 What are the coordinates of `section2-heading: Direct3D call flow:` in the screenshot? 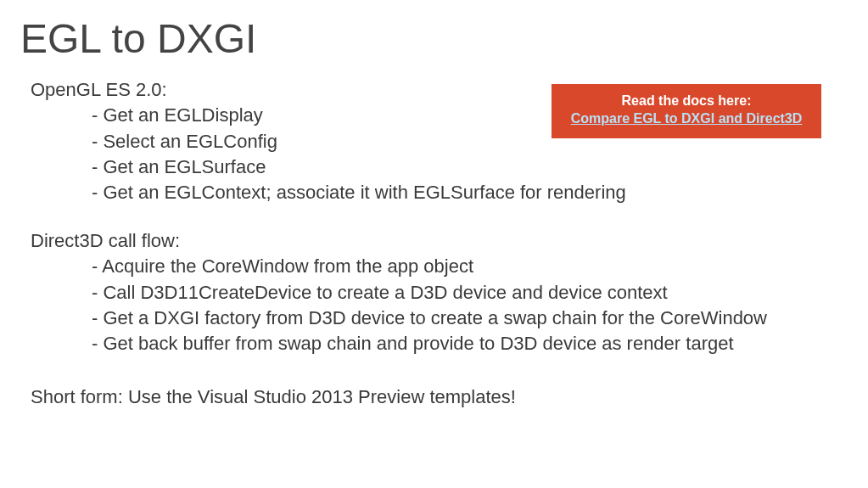 It's located at (440, 241).